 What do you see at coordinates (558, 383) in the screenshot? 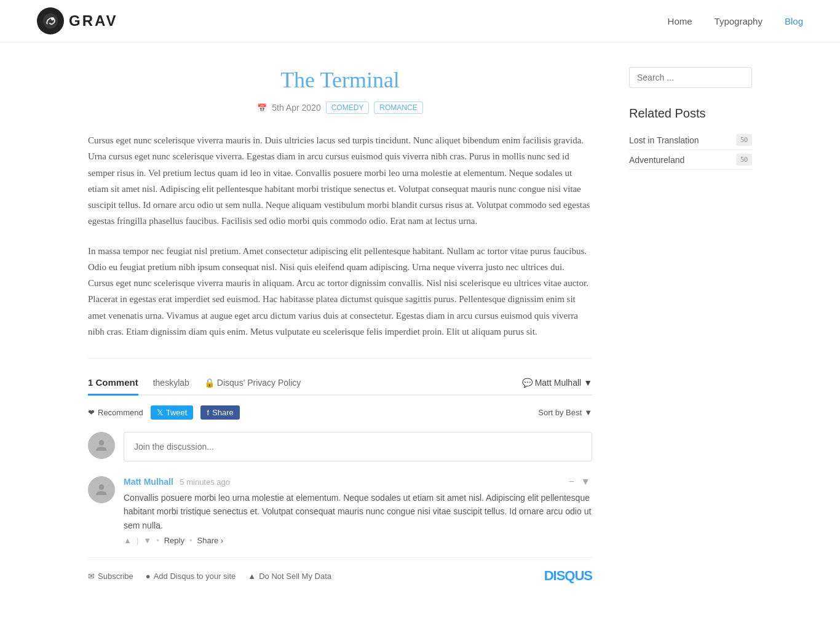
I see `user-name: Matt Mulhall` at bounding box center [558, 383].